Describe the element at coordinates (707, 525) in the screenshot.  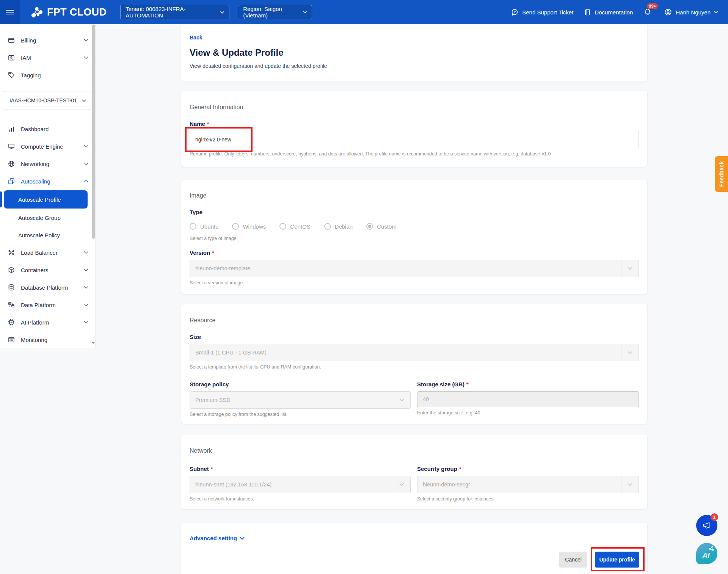
I see `megaphone-icon` at that location.